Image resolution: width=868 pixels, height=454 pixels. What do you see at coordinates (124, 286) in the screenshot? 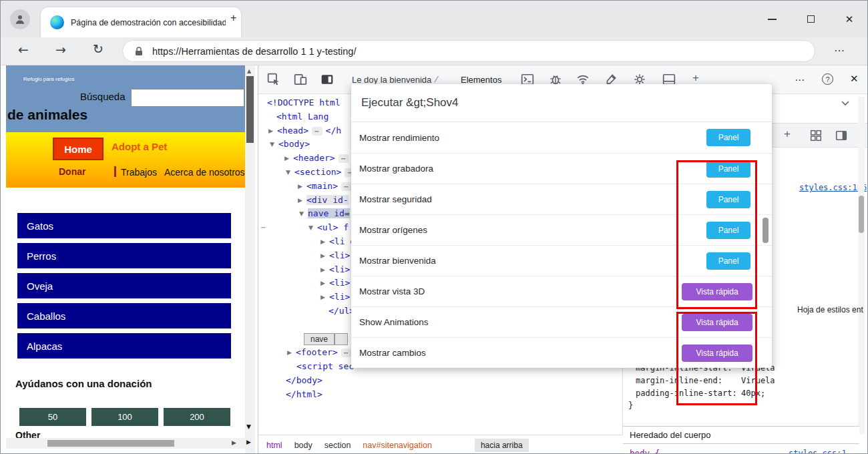
I see `category-button: Oveja` at bounding box center [124, 286].